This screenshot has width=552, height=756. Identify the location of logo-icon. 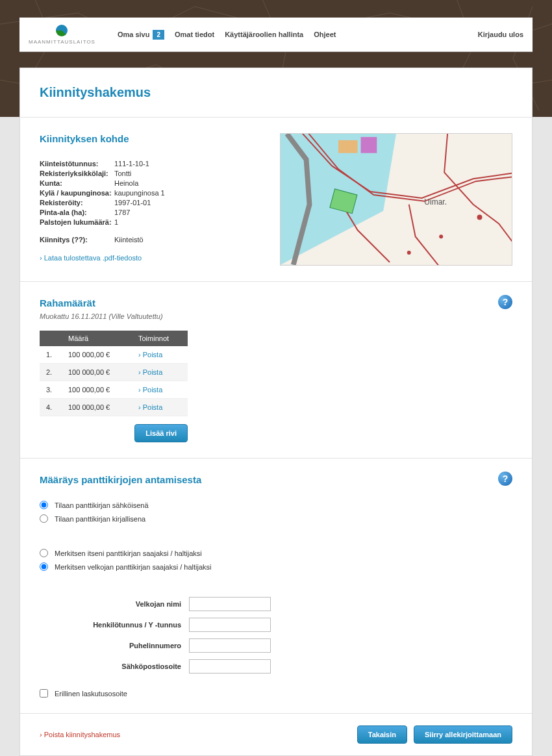
(62, 31).